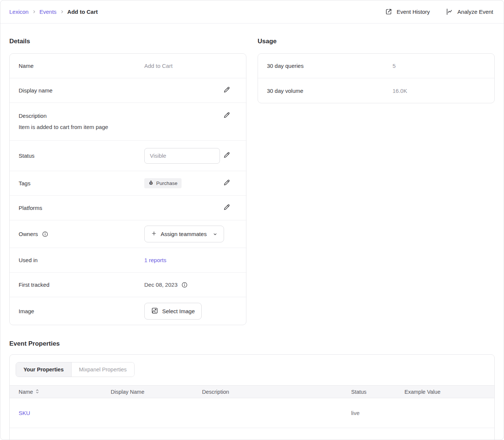 This screenshot has height=440, width=504. I want to click on topbar: Lexicon Events Add to Cart Event Hist, so click(252, 12).